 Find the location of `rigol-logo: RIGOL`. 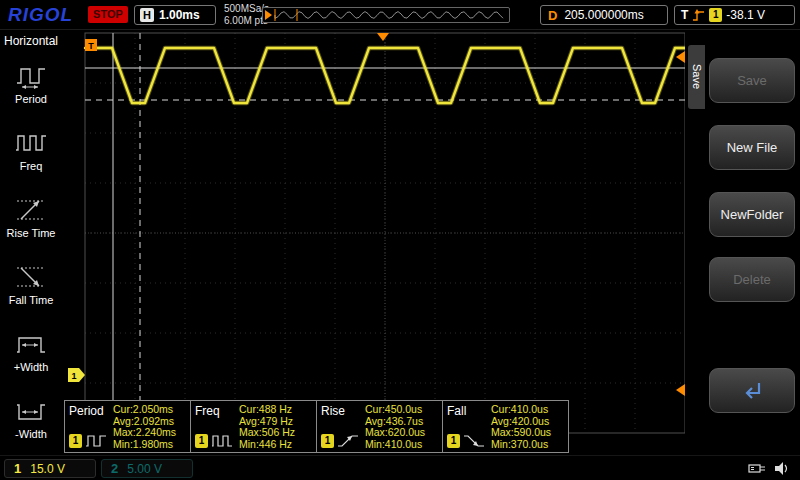

rigol-logo: RIGOL is located at coordinates (40, 15).